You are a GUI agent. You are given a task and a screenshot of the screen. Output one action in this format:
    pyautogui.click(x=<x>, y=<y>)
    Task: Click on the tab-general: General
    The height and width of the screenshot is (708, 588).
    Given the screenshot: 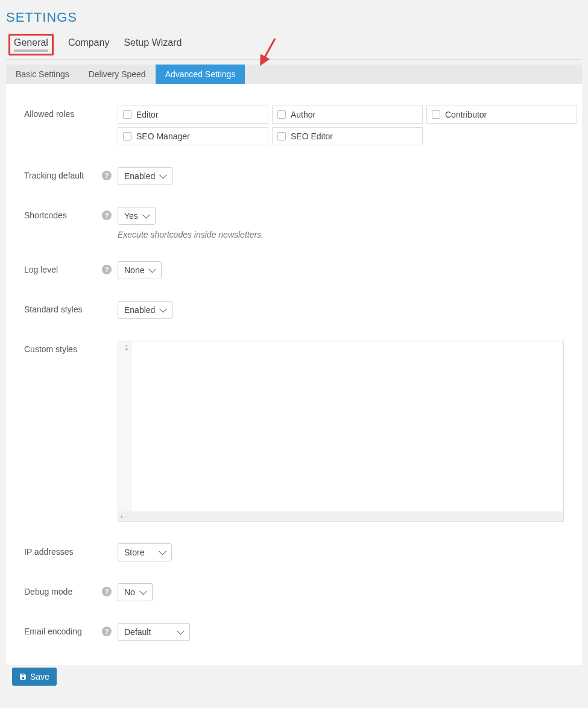 What is the action you would take?
    pyautogui.click(x=31, y=45)
    